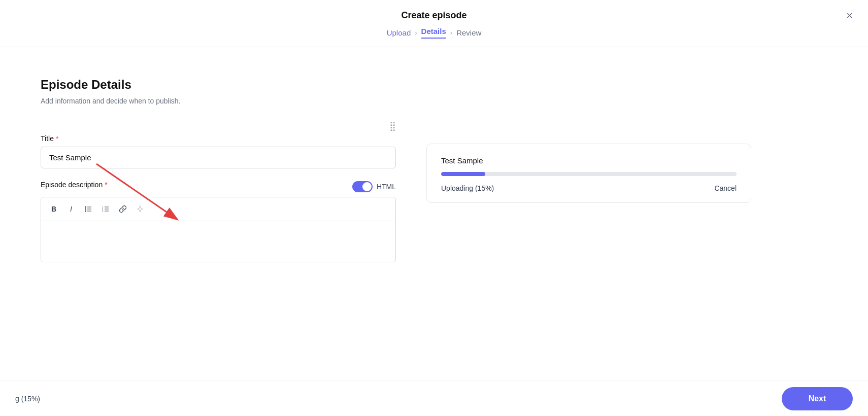 The image size is (868, 416). Describe the element at coordinates (399, 32) in the screenshot. I see `breadcrumb-step-upload: Upload` at that location.